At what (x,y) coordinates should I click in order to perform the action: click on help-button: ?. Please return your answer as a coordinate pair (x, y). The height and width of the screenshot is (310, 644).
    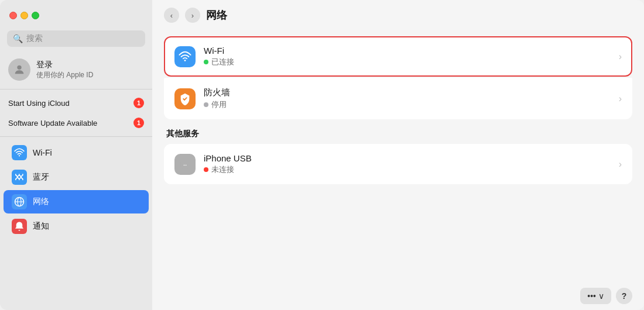
    Looking at the image, I should click on (624, 296).